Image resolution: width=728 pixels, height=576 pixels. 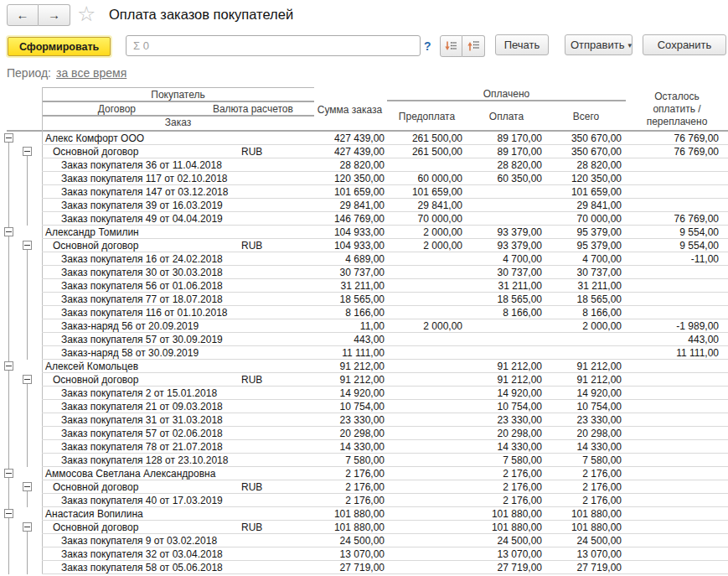 I want to click on cell-name: Заказ покупателя 49 от 04.04.2019, so click(x=178, y=218).